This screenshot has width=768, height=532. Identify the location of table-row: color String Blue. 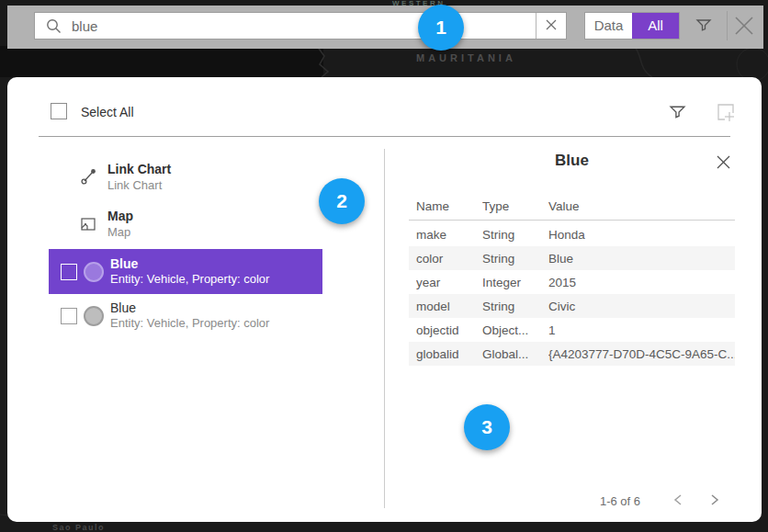
(571, 258).